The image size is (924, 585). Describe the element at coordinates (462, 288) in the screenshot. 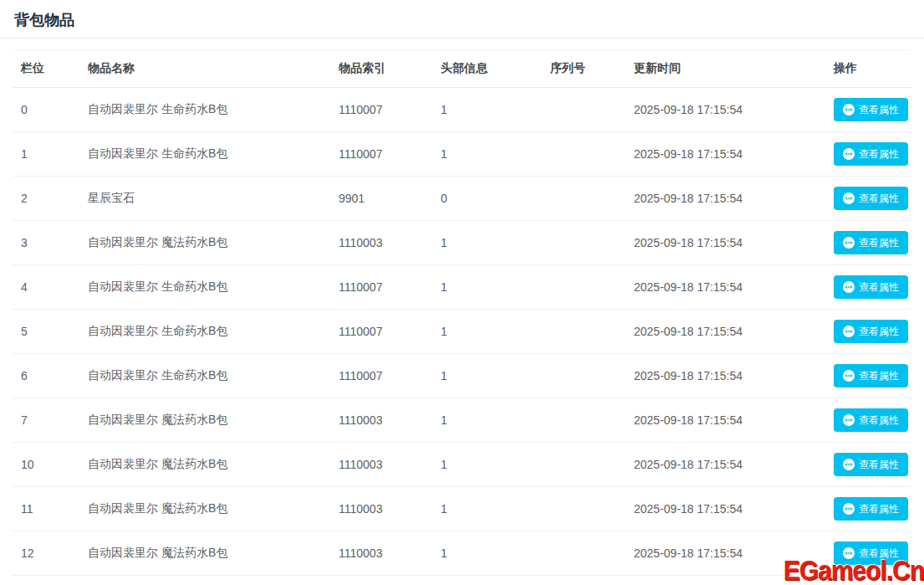

I see `table-row: 4自动因裴里尔 生命药水B包111000712025-09-18 17:15:5…` at that location.